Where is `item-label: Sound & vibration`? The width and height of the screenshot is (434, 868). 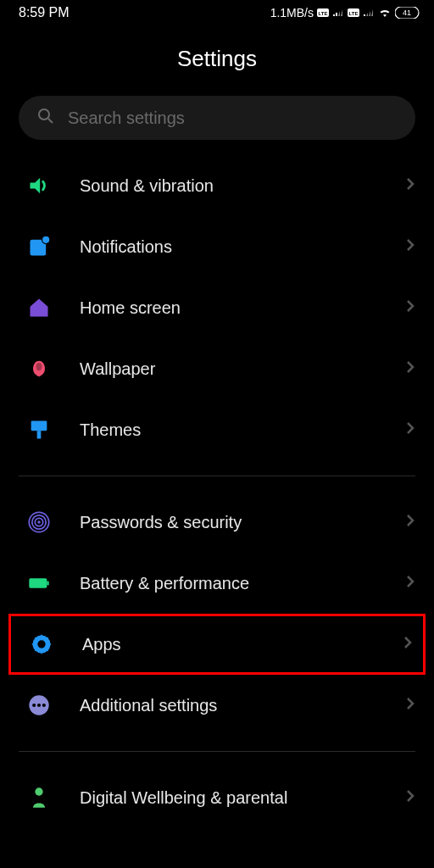
item-label: Sound & vibration is located at coordinates (229, 186).